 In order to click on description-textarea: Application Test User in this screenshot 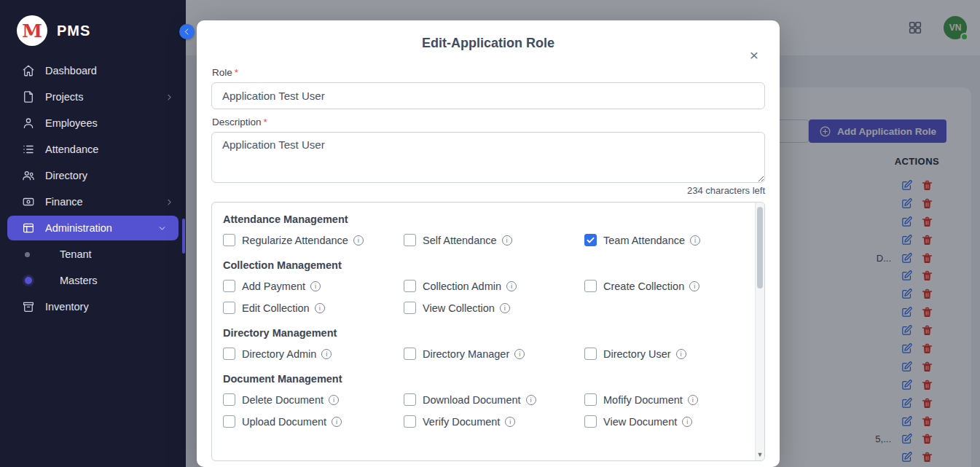, I will do `click(488, 157)`.